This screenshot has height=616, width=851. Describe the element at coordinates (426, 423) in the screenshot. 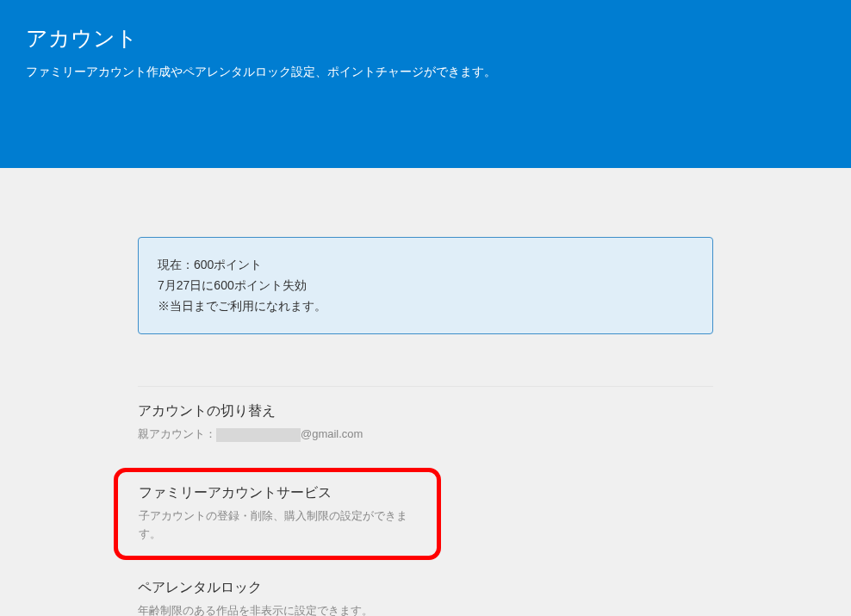

I see `account-switch-section: アカウントの切り替え 親アカウント：@gmail.com` at that location.